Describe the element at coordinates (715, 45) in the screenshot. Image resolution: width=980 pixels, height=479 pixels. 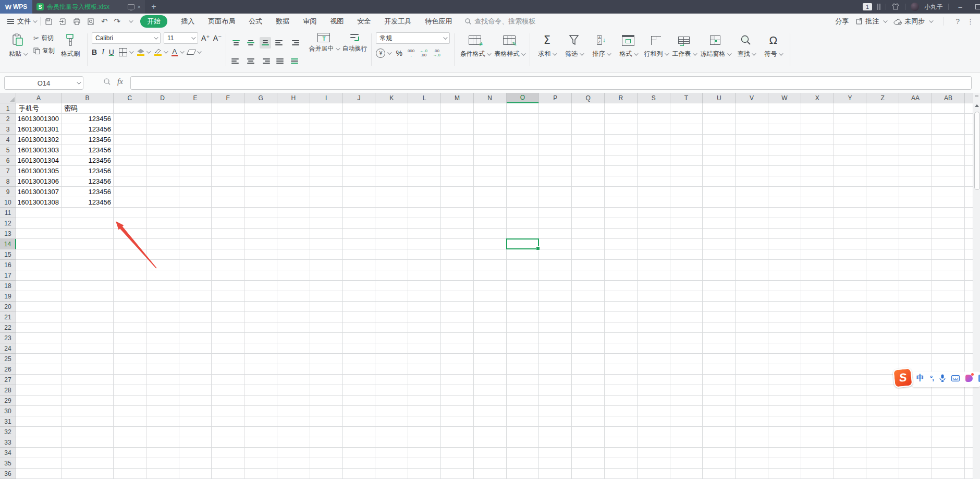
I see `freeze-panes-button: 冻结窗格` at that location.